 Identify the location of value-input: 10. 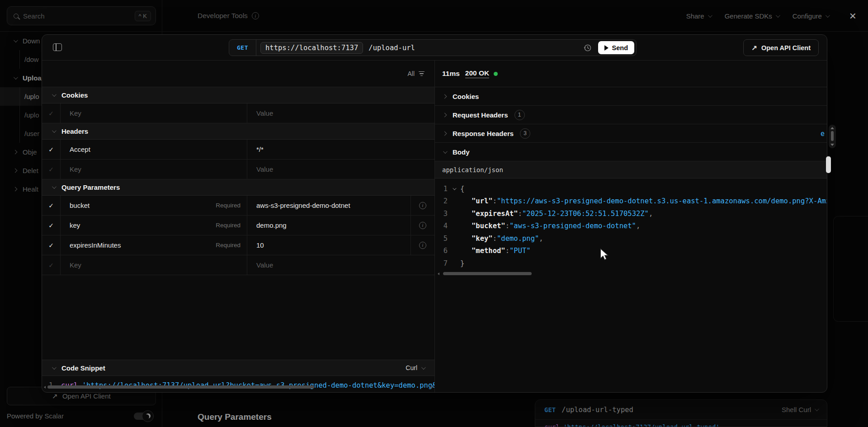
(329, 245).